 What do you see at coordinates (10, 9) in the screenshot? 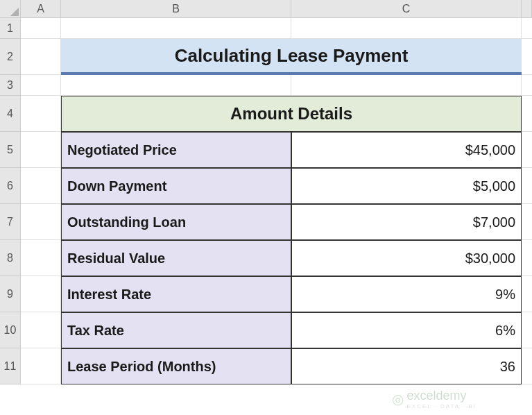
I see `select-all-corner` at bounding box center [10, 9].